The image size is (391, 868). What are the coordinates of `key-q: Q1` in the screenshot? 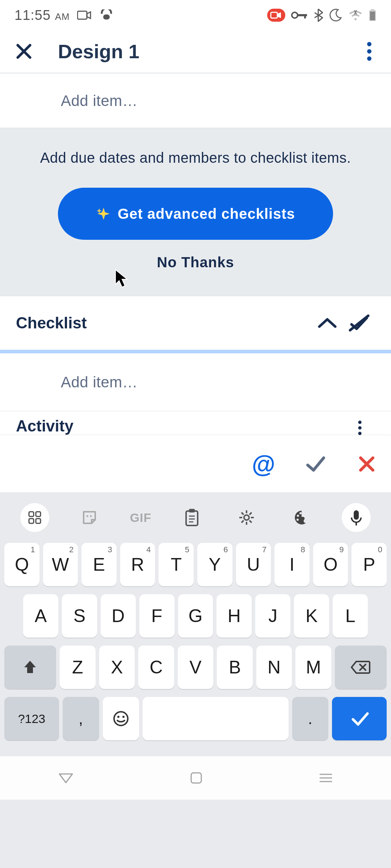 It's located at (22, 565).